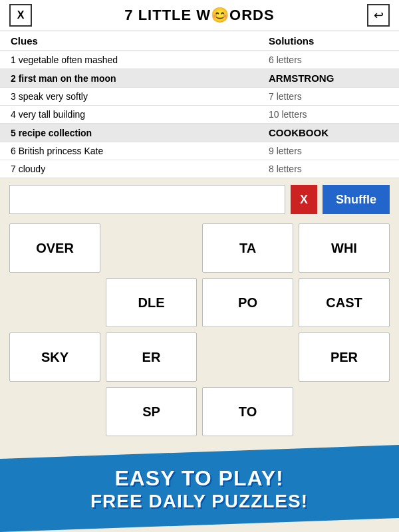  What do you see at coordinates (200, 97) in the screenshot?
I see `clue-row-3: 3 speak very softly7 letters` at bounding box center [200, 97].